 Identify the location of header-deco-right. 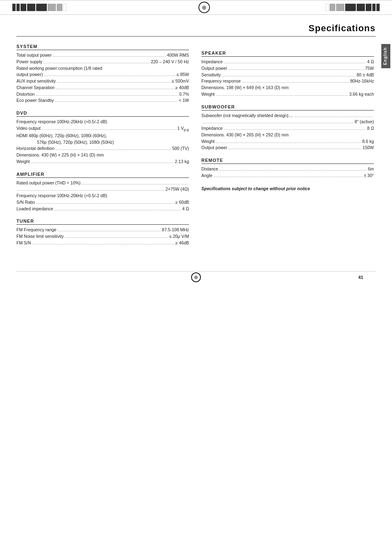
(353, 7).